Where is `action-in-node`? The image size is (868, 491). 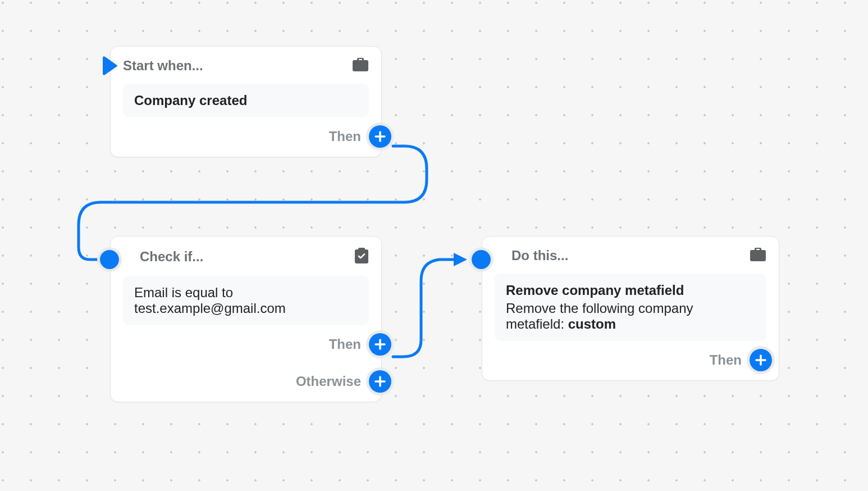
action-in-node is located at coordinates (481, 260).